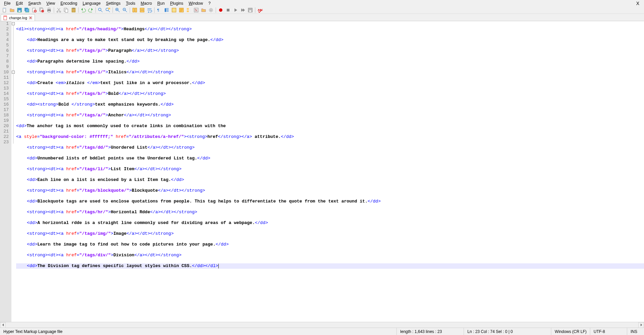 This screenshot has width=644, height=335. Describe the element at coordinates (260, 10) in the screenshot. I see `svg-text: ABC` at that location.